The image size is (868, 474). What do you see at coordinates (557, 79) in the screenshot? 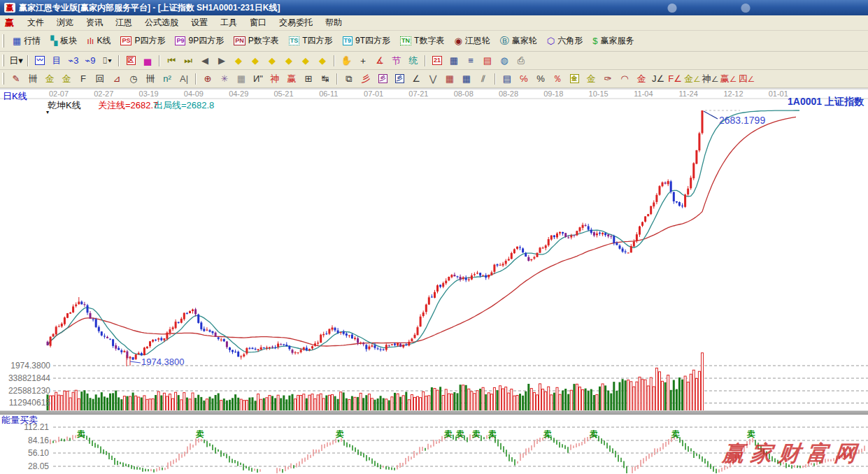
I see `percent-retrace-button: ％` at bounding box center [557, 79].